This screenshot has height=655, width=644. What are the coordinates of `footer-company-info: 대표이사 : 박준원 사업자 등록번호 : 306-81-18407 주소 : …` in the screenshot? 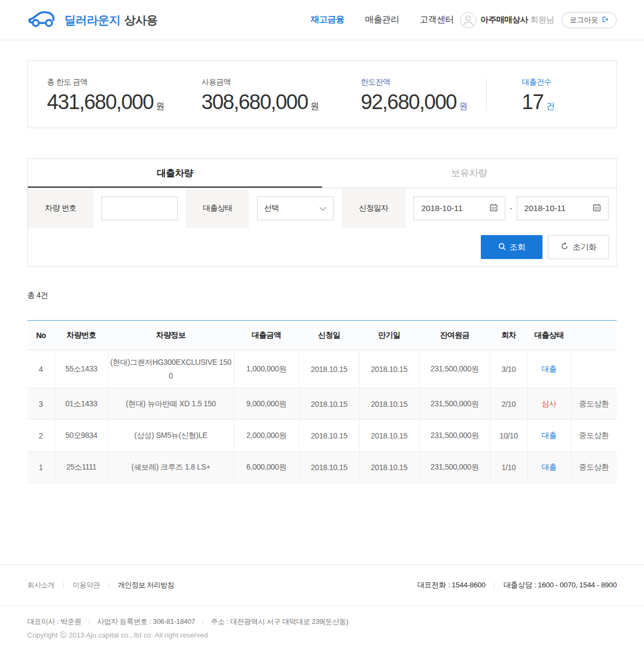 It's located at (322, 623).